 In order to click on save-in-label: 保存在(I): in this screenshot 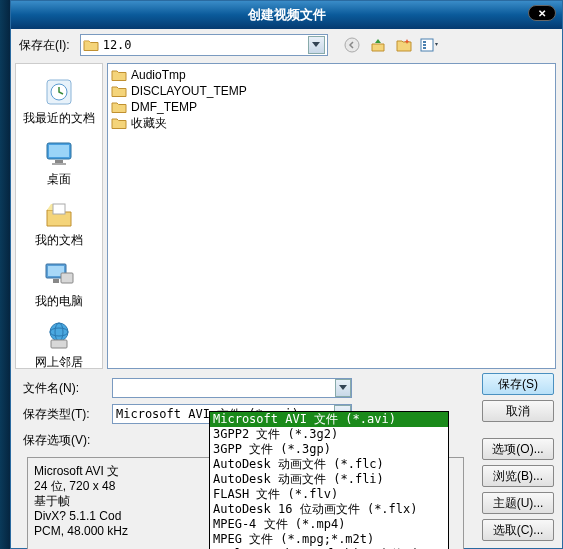, I will do `click(44, 46)`.